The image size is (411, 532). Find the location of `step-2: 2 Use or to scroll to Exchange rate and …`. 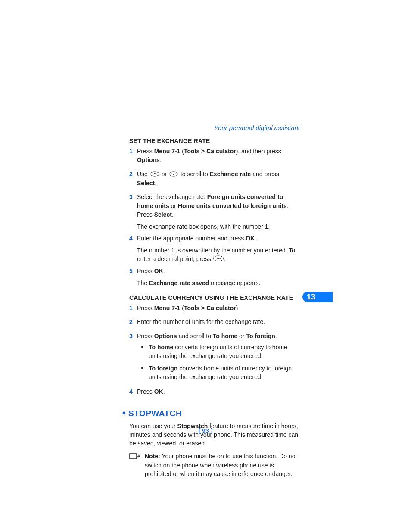

step-2: 2 Use or to scroll to Exchange rate and … is located at coordinates (215, 180).